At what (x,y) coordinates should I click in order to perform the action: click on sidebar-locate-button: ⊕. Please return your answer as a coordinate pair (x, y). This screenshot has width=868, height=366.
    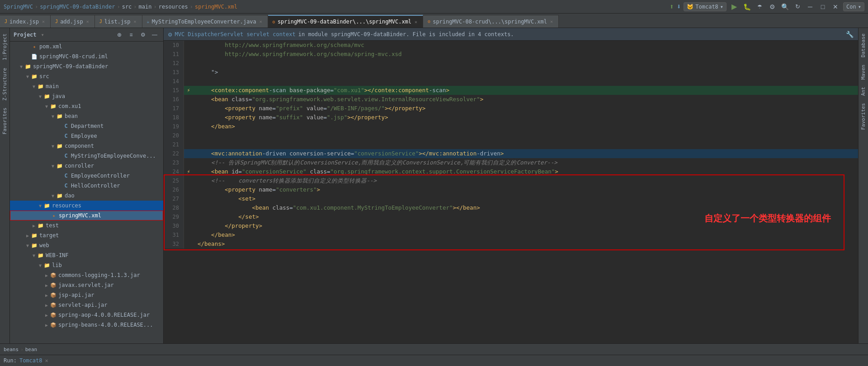
    Looking at the image, I should click on (119, 35).